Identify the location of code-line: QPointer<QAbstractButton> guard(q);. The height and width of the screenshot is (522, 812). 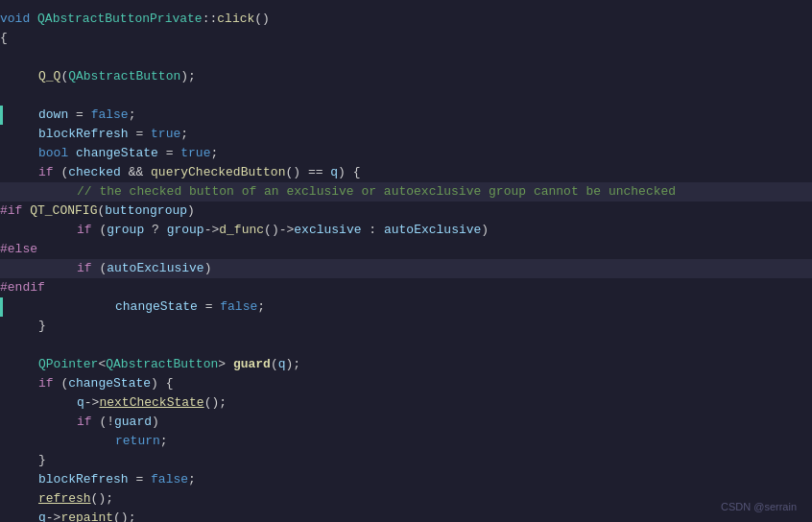
(406, 365).